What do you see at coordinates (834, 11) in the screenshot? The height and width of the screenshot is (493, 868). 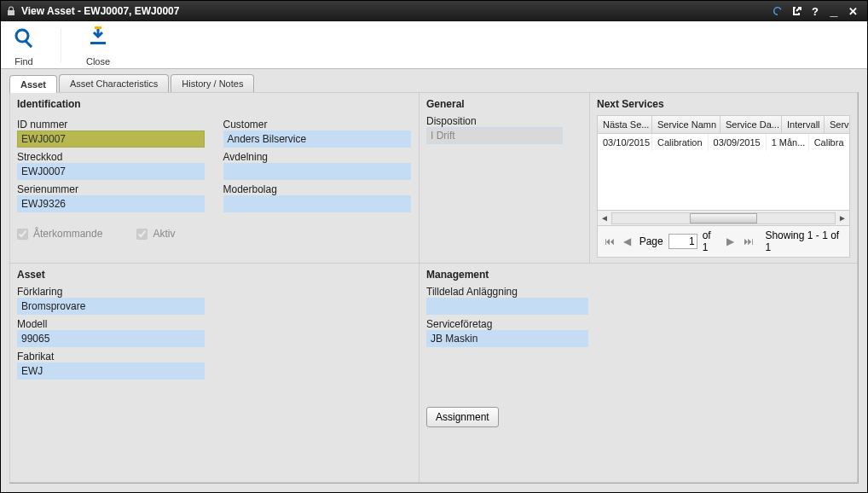 I see `minimize-button: _` at bounding box center [834, 11].